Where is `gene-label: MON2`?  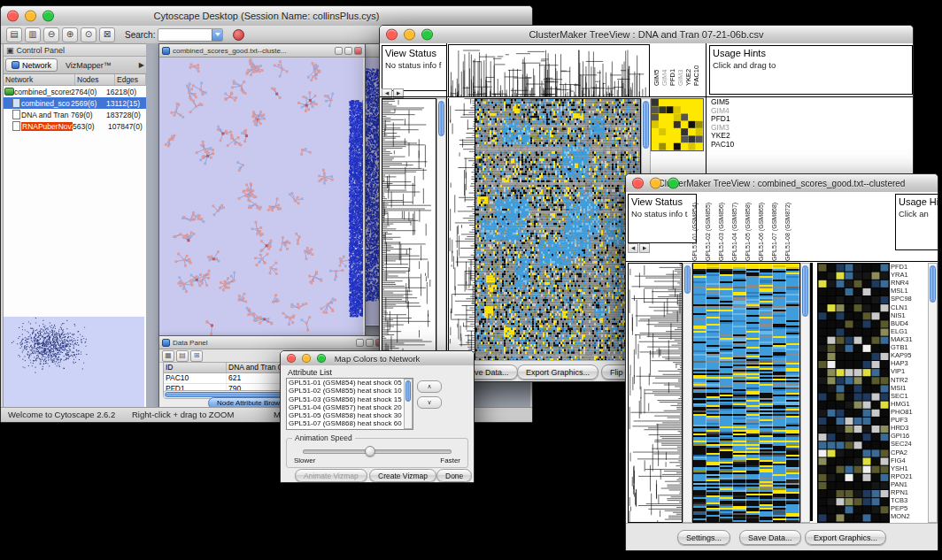 gene-label: MON2 is located at coordinates (909, 517).